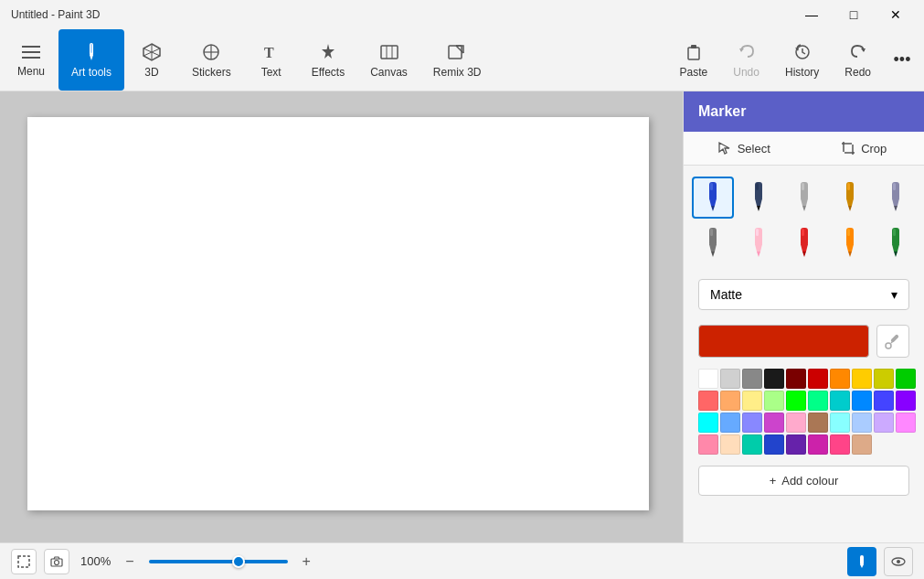 This screenshot has height=579, width=924. What do you see at coordinates (91, 60) in the screenshot?
I see `art-tools-button: Art tools` at bounding box center [91, 60].